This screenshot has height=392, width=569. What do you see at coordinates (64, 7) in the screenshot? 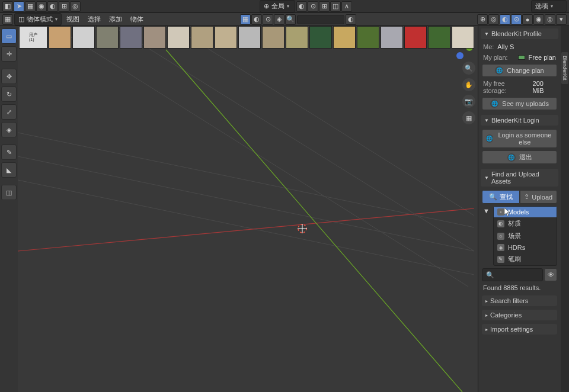
I see `snap-icon: ⊞` at bounding box center [64, 7].